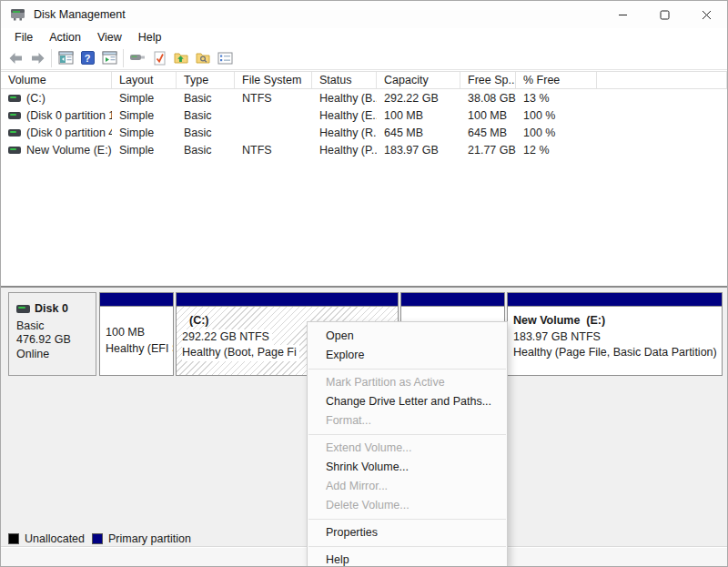 The width and height of the screenshot is (728, 567). Describe the element at coordinates (109, 37) in the screenshot. I see `menubar-item-view: View` at that location.